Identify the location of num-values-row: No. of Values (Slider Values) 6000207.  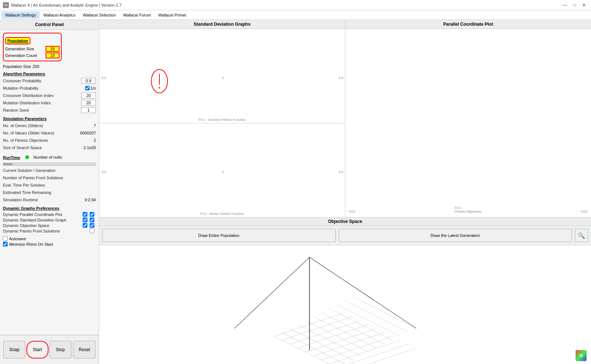
(49, 133).